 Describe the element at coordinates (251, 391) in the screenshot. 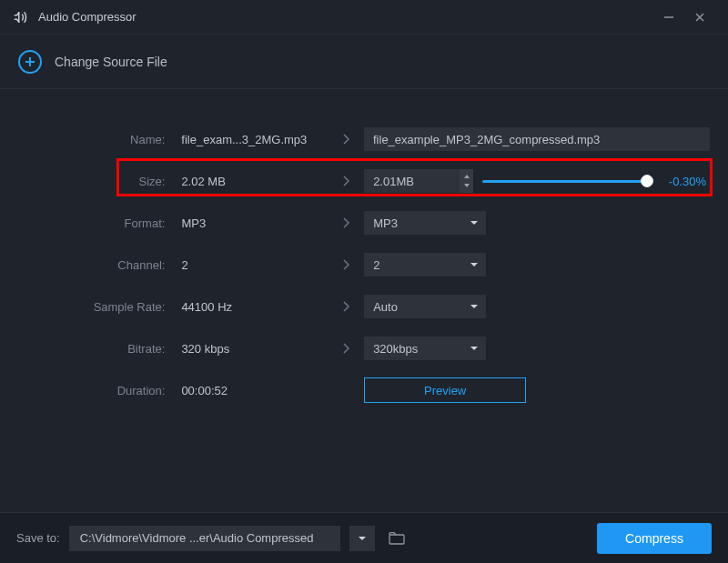

I see `source-duration: 00:00:52` at that location.